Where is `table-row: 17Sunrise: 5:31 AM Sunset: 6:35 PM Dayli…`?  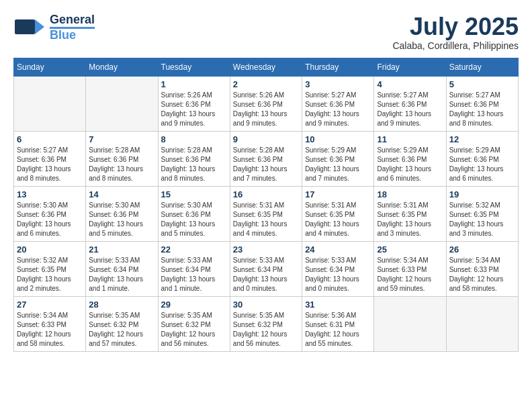
table-row: 17Sunrise: 5:31 AM Sunset: 6:35 PM Dayli… is located at coordinates (339, 214).